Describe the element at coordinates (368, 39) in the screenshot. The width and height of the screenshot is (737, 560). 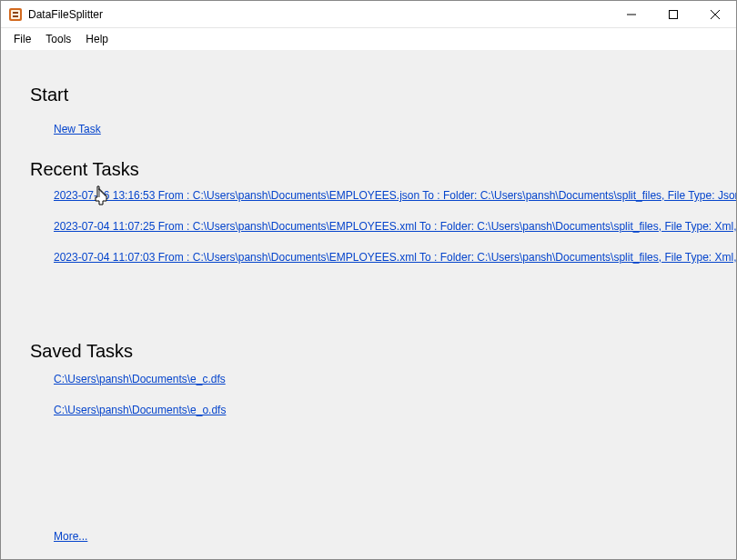
I see `menubar: File Tools Help` at that location.